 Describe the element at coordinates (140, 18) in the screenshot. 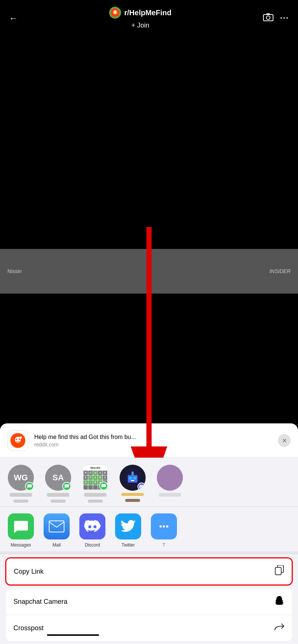

I see `subreddit-header: r/HelpMeFind + Join` at that location.